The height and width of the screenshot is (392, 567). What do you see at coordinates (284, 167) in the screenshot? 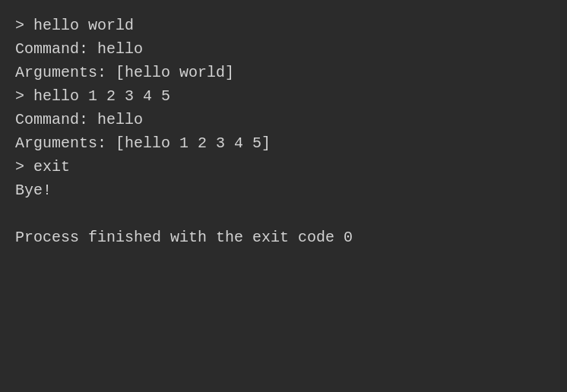
I see `terminal-line: > exit` at bounding box center [284, 167].